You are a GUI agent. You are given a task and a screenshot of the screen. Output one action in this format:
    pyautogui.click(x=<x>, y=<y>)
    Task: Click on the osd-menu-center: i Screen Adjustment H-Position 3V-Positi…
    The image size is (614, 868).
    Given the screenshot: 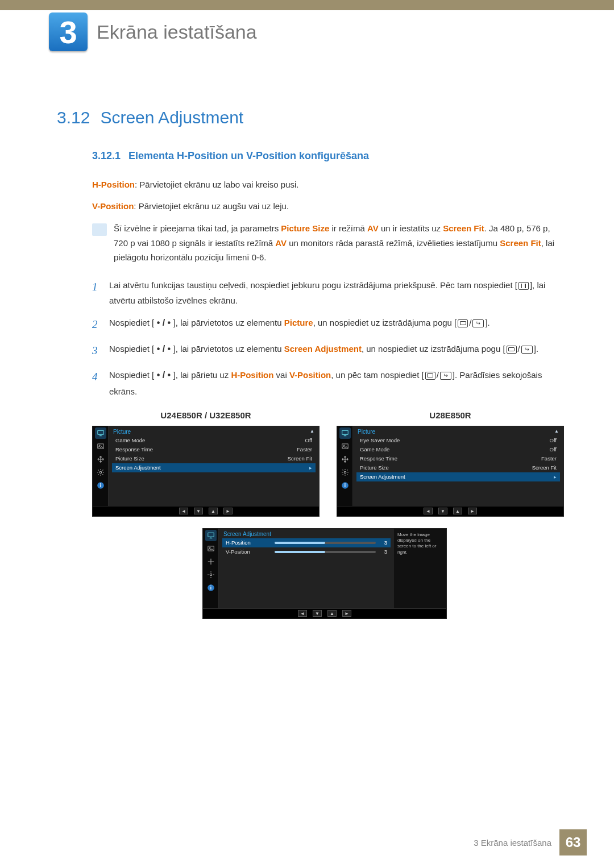 What is the action you would take?
    pyautogui.click(x=325, y=574)
    